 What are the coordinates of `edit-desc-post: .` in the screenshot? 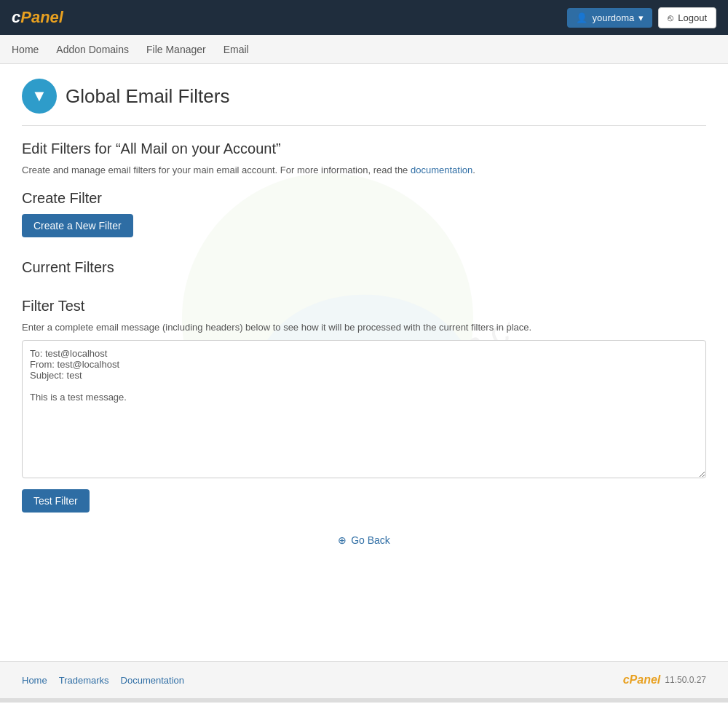 It's located at (474, 170).